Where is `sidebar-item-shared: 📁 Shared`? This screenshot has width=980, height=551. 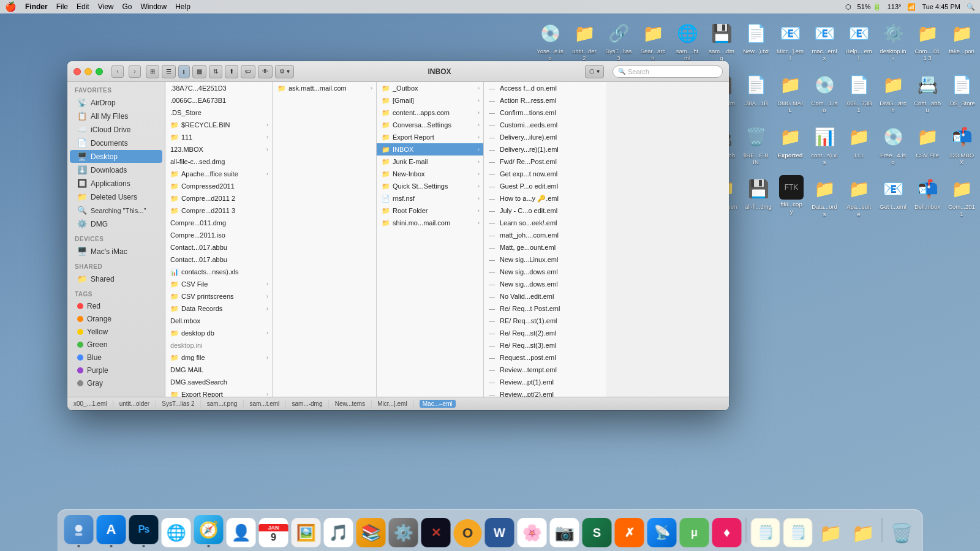
sidebar-item-shared: 📁 Shared is located at coordinates (116, 279).